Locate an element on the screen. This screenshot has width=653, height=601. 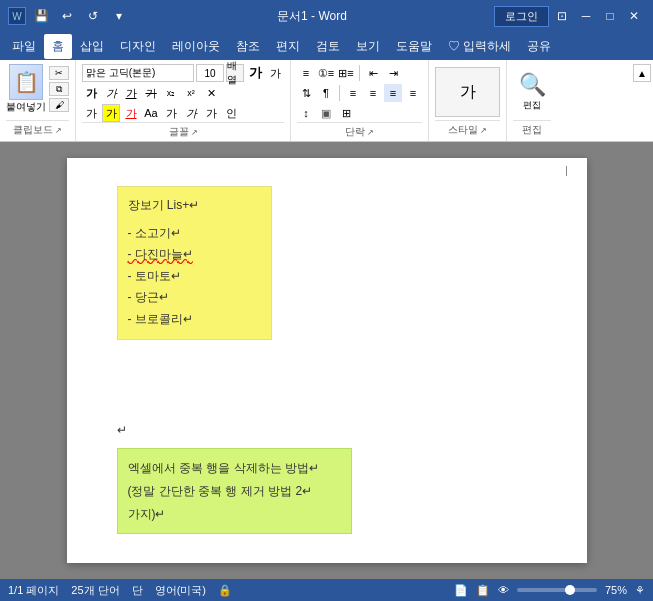
menu-input: ♡ 입력하세 is located at coordinates (480, 46).